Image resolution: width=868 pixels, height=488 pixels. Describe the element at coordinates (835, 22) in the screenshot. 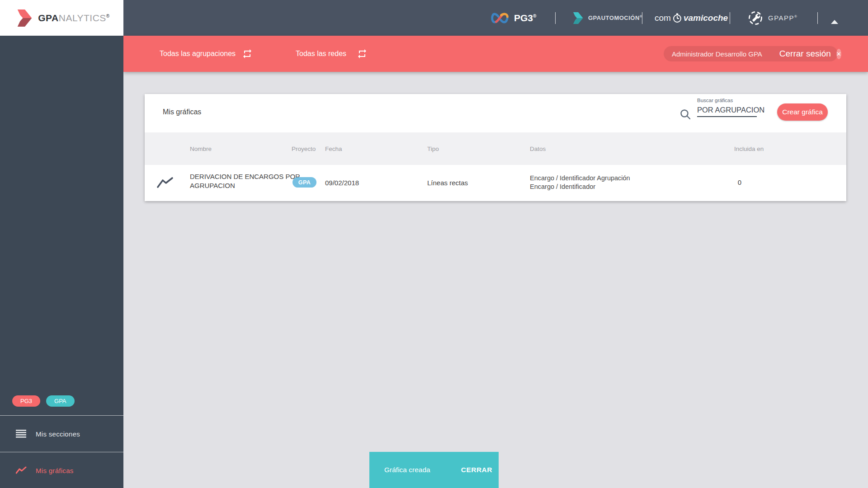

I see `caret-up-icon` at that location.